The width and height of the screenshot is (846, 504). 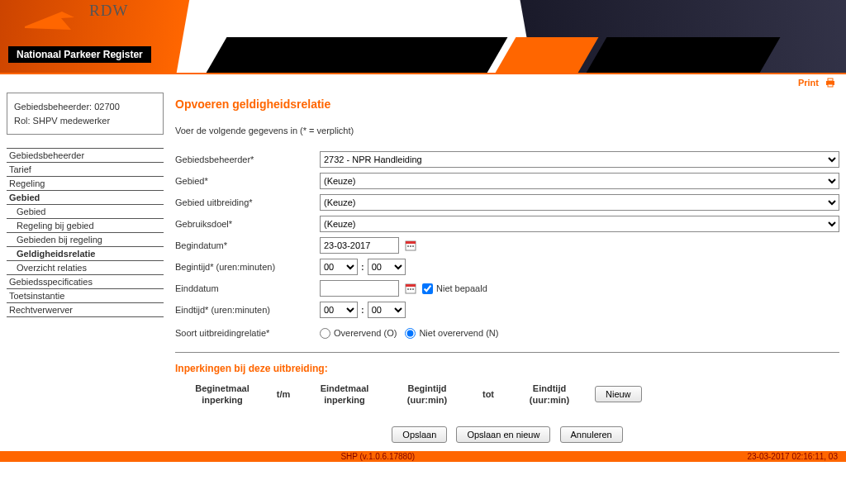 I want to click on page-title: Opvoeren geldigheidsrelatie, so click(x=507, y=104).